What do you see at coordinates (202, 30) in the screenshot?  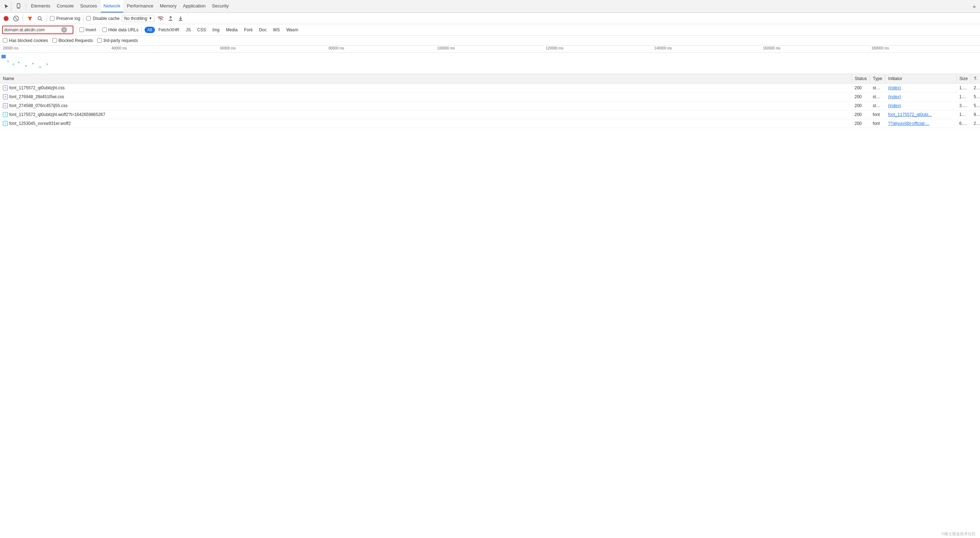 I see `filter-type-css: CSS` at bounding box center [202, 30].